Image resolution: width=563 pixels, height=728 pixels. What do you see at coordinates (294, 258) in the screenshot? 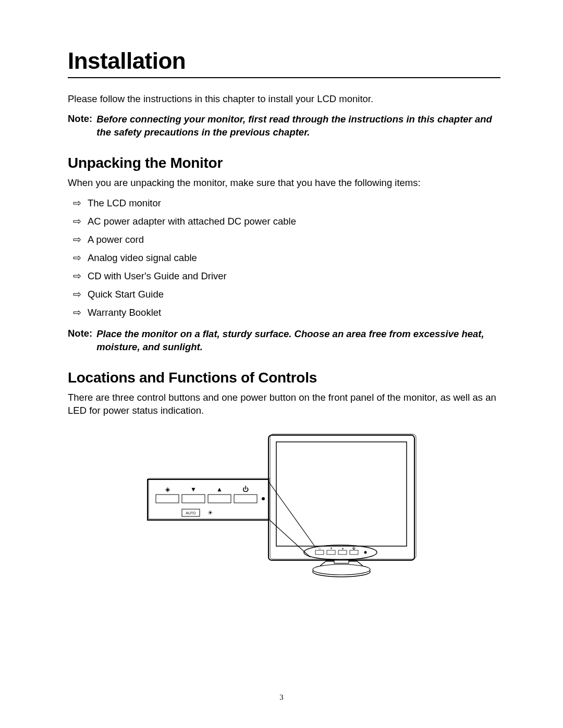
I see `list-item: Analog video signal cable` at bounding box center [294, 258].